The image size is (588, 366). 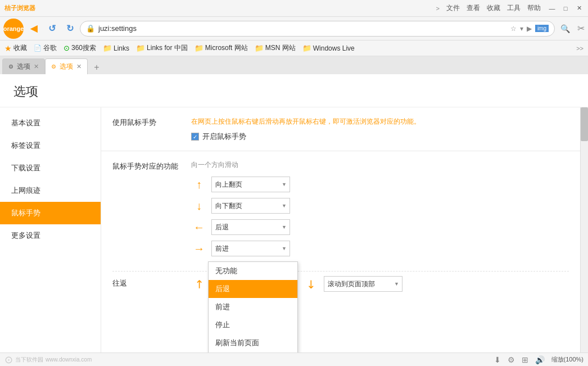 I want to click on gear-button: ⚙, so click(x=512, y=360).